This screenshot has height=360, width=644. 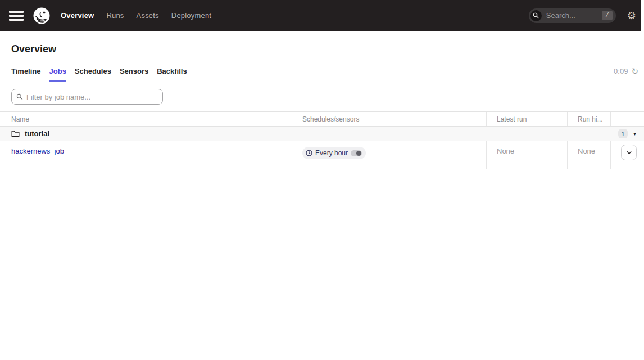 I want to click on refresh-timer: 0:09 ↻, so click(x=627, y=71).